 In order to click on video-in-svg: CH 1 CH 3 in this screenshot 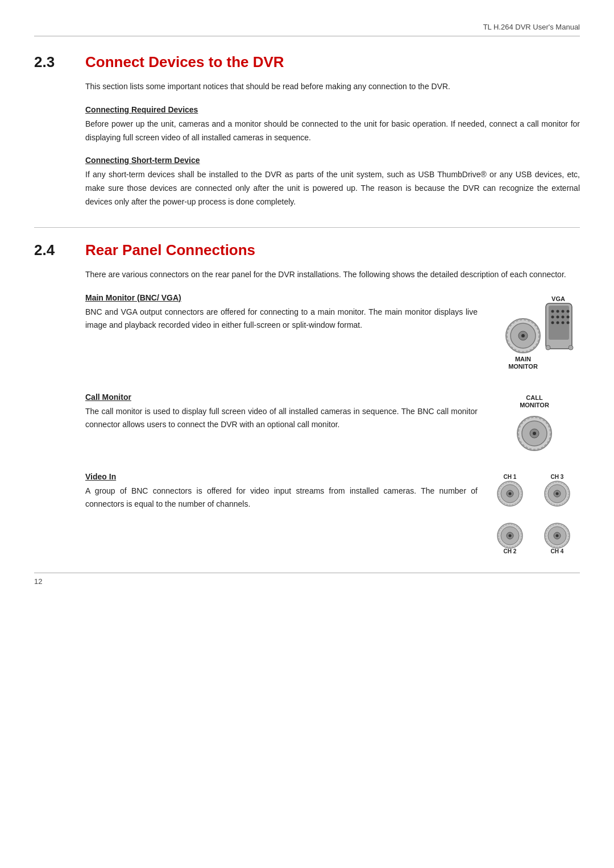, I will do `click(534, 515)`.